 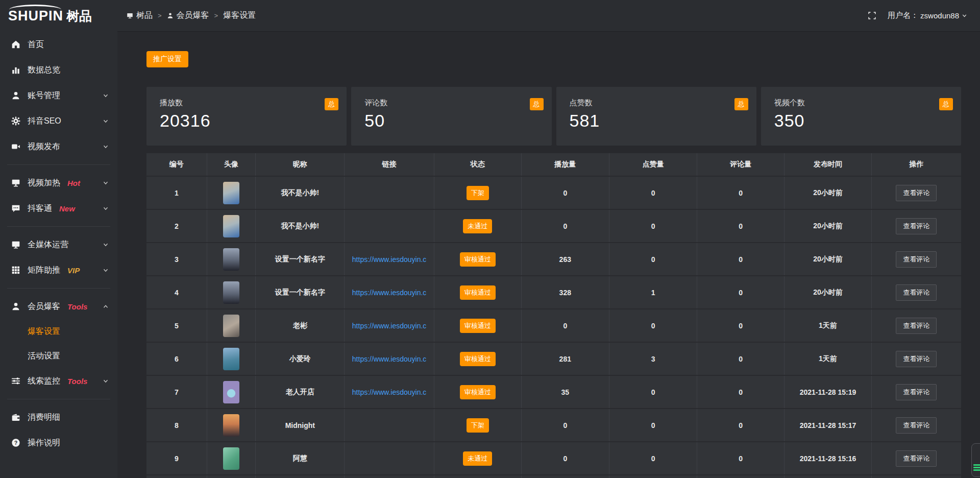 I want to click on user-menu: 用户名：zswodun88, so click(x=928, y=15).